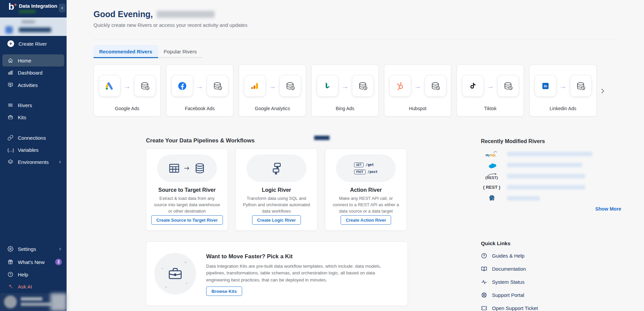 The width and height of the screenshot is (644, 311). I want to click on sparkles-icon, so click(10, 286).